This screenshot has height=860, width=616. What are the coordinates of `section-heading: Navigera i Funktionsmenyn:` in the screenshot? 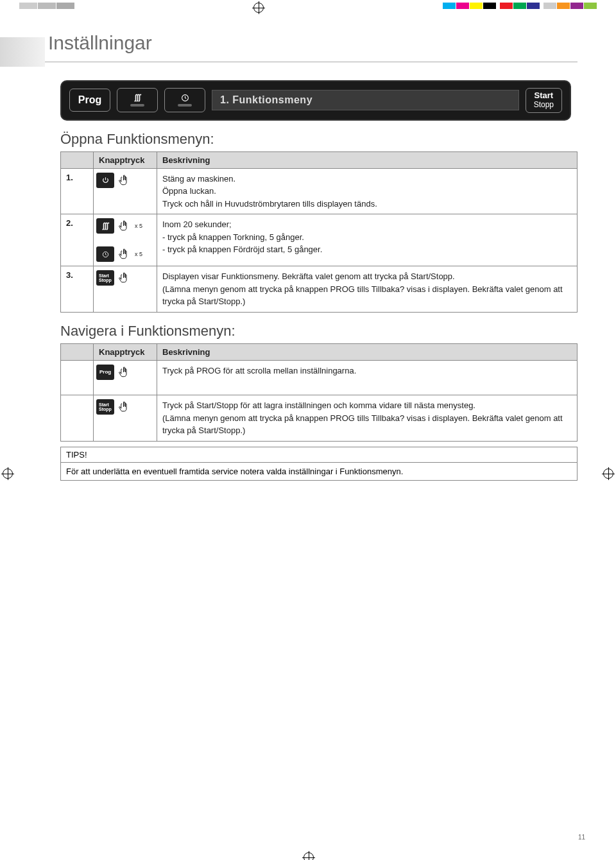 It's located at (319, 331).